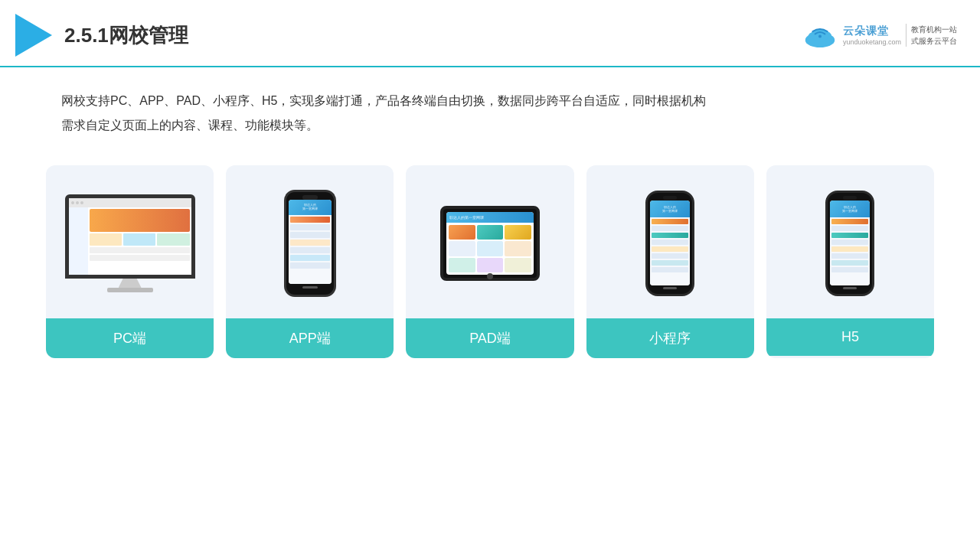  Describe the element at coordinates (490, 338) in the screenshot. I see `card-pad-label: PAD端` at that location.